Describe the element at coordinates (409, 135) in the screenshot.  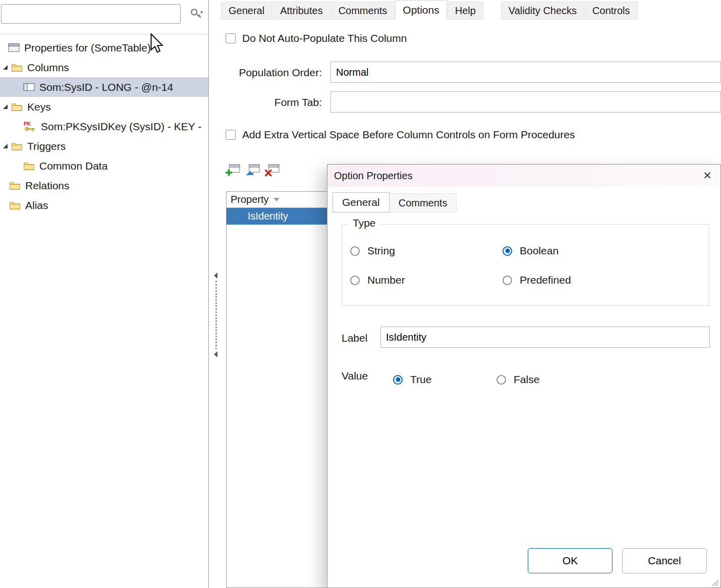
I see `extra-space-label: Add Extra Vertical Space Before Column C…` at that location.